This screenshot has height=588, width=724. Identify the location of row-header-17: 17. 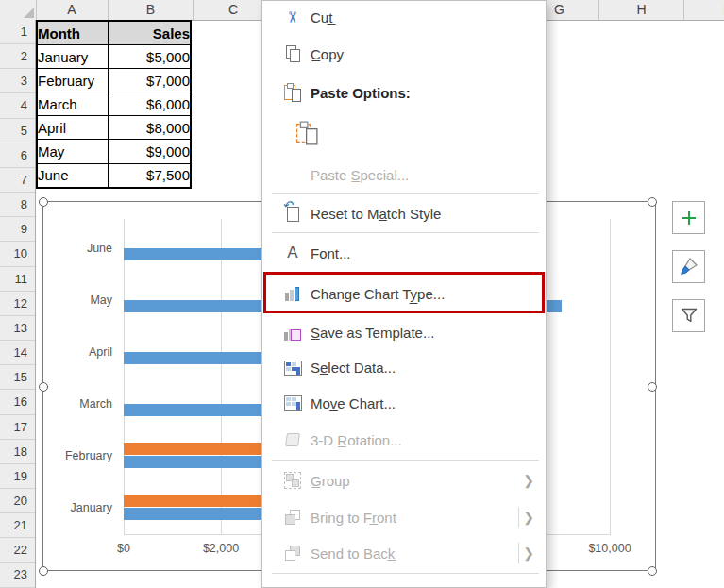
(17, 428).